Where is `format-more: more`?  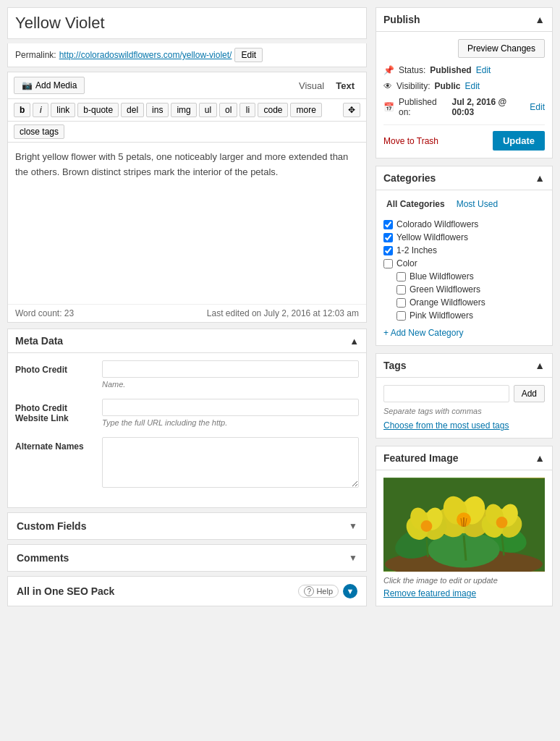 format-more: more is located at coordinates (305, 110).